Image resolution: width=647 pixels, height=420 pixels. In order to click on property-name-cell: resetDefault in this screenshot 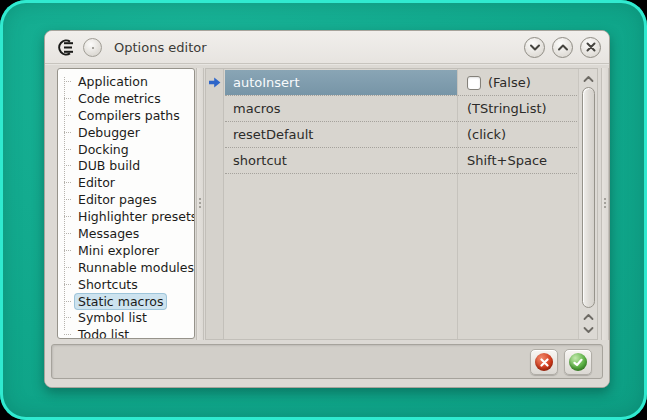, I will do `click(341, 134)`.